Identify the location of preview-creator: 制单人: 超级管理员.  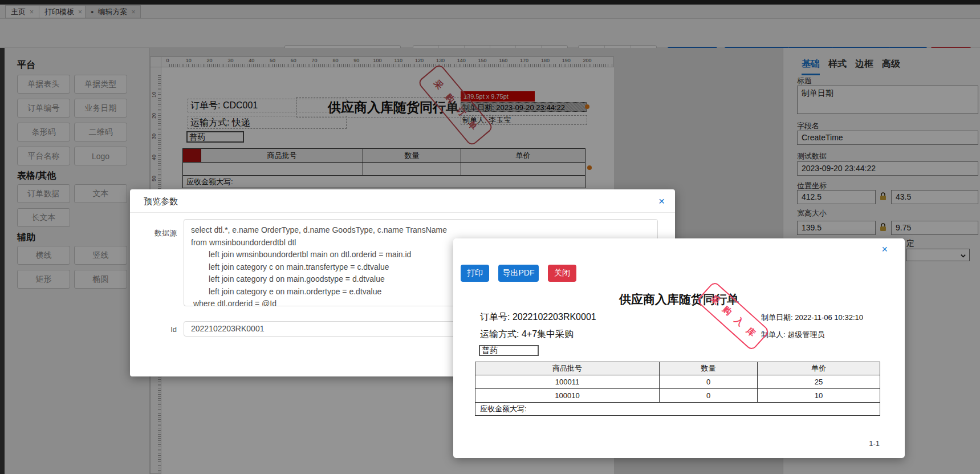
(792, 335).